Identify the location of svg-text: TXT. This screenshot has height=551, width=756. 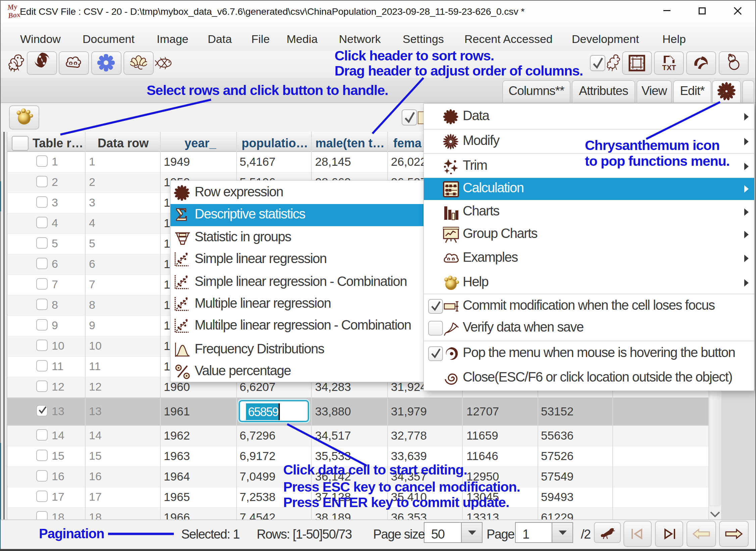
(669, 67).